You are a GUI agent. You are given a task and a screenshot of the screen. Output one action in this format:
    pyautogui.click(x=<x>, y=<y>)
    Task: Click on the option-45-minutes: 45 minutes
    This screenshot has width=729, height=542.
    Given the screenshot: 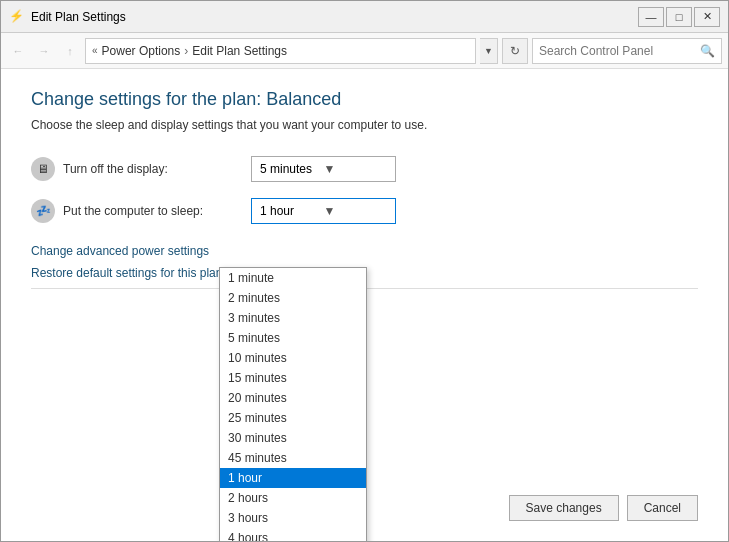 What is the action you would take?
    pyautogui.click(x=293, y=458)
    